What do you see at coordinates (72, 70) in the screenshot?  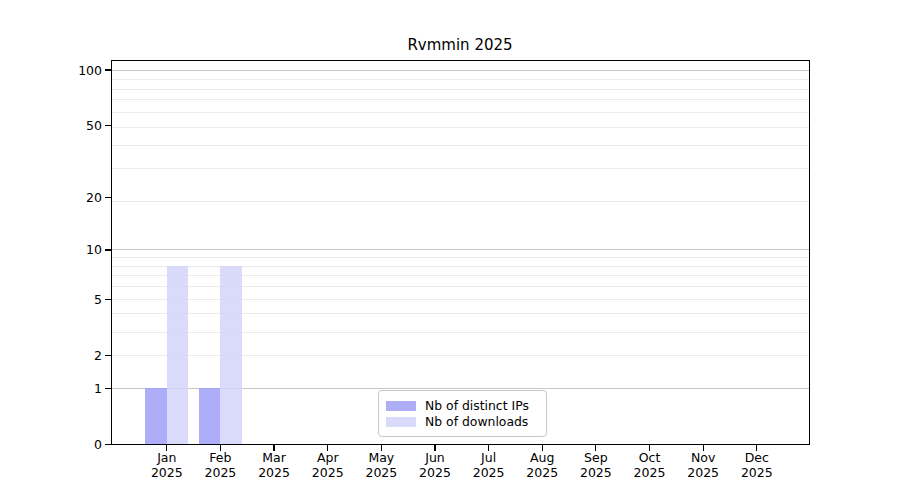 I see `y-tick-label: 100` at bounding box center [72, 70].